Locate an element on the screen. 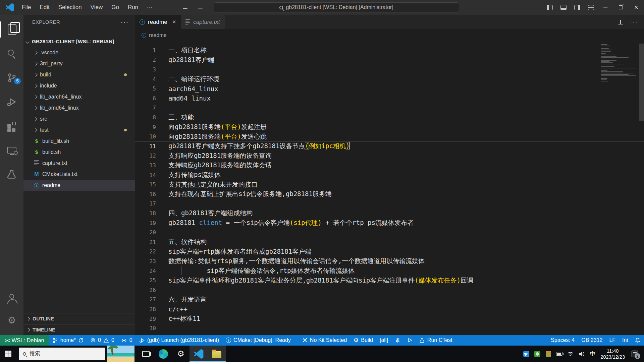  taskbar-clock: 11:40 2023/12/23 is located at coordinates (612, 354).